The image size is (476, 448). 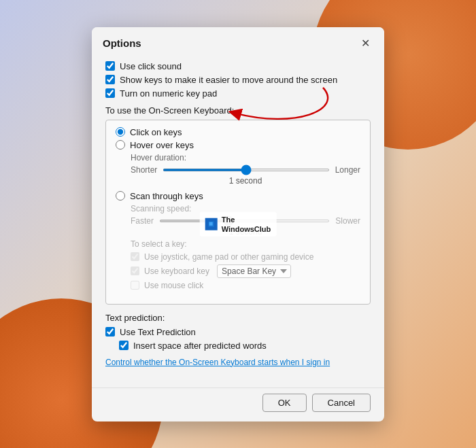 I want to click on keyboard-key-checkbox, so click(x=135, y=271).